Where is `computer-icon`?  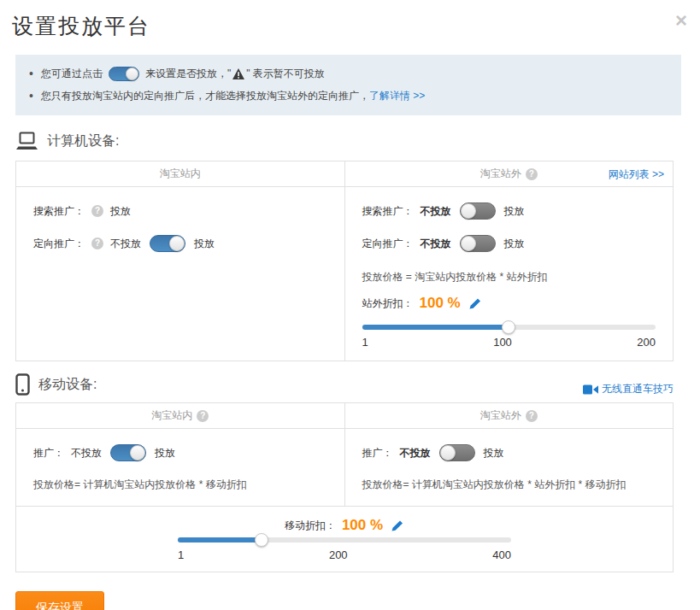
computer-icon is located at coordinates (27, 142).